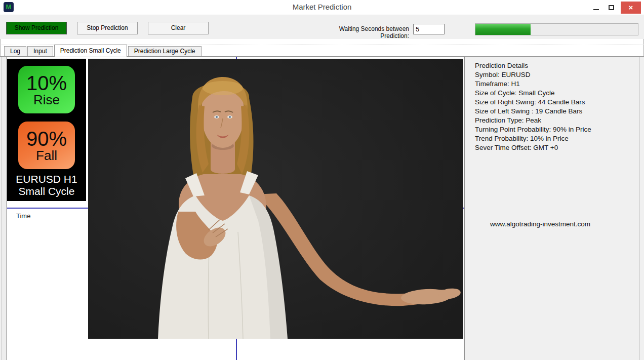 This screenshot has height=360, width=644. What do you see at coordinates (15, 51) in the screenshot?
I see `tab-log: Log` at bounding box center [15, 51].